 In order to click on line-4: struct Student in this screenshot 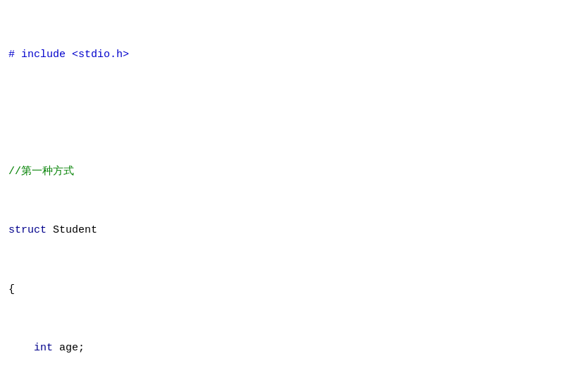, I will do `click(288, 231)`.